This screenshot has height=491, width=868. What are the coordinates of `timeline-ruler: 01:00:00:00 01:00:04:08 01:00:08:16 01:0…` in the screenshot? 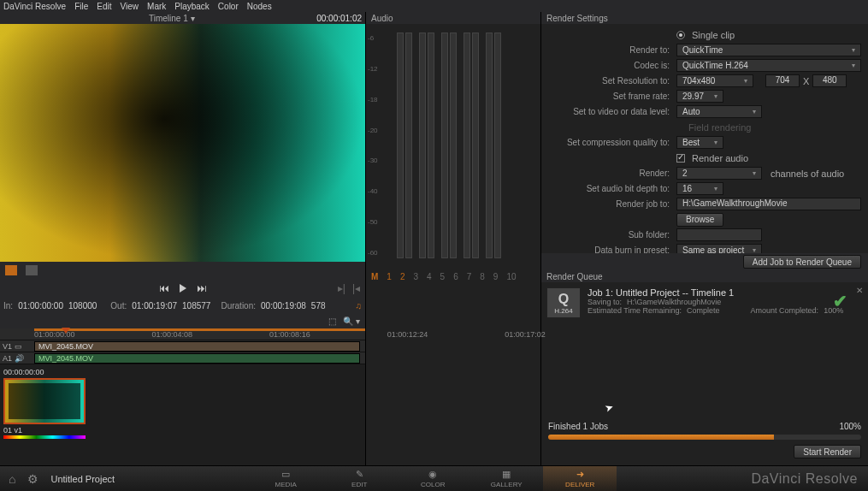 It's located at (183, 334).